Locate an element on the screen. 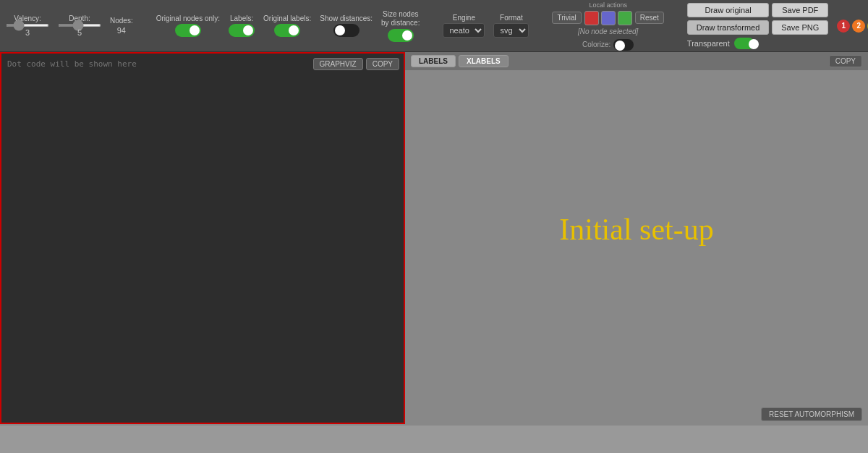 The image size is (868, 453). nodes-group: Nodes: 94 is located at coordinates (122, 26).